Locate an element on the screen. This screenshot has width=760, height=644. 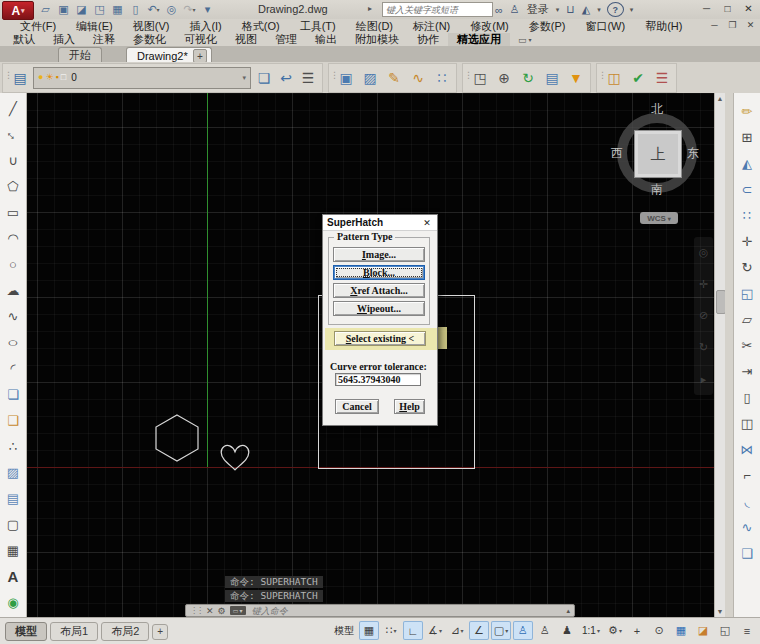
signin-dropdown: ▾ is located at coordinates (558, 10).